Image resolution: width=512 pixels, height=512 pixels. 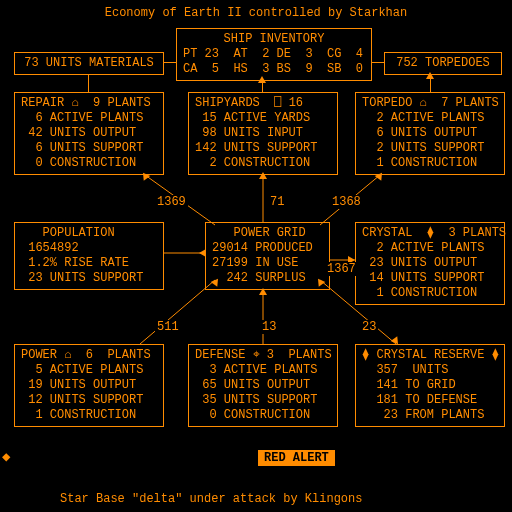 I want to click on torpedo-box: TORPEDO ⌂ 7 PLANTS 2 ACTIVE PLANTS 6 UNI…, so click(x=430, y=134).